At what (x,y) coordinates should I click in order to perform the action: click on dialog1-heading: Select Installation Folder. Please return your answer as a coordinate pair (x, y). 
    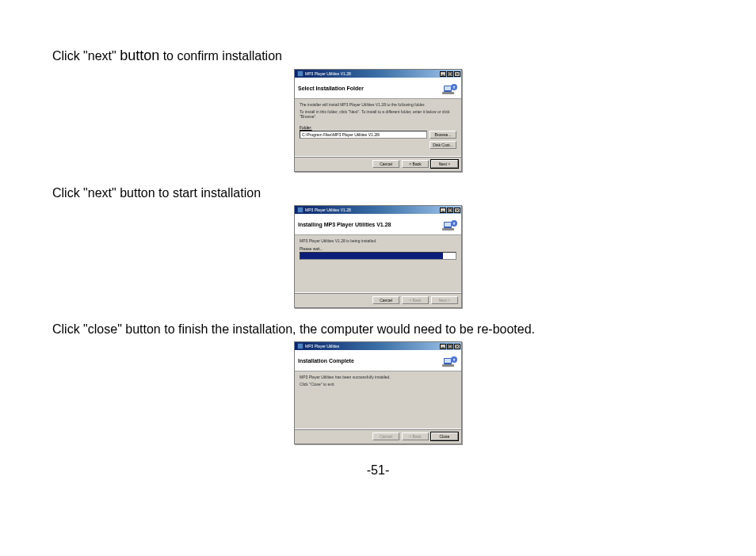
    Looking at the image, I should click on (331, 89).